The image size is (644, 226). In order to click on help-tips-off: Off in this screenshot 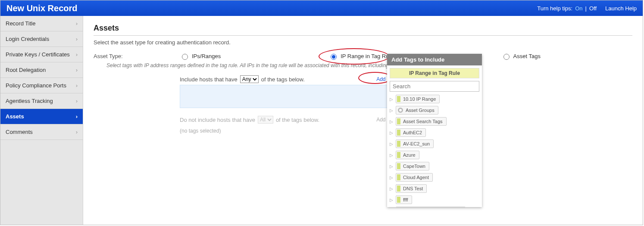, I will do `click(593, 9)`.